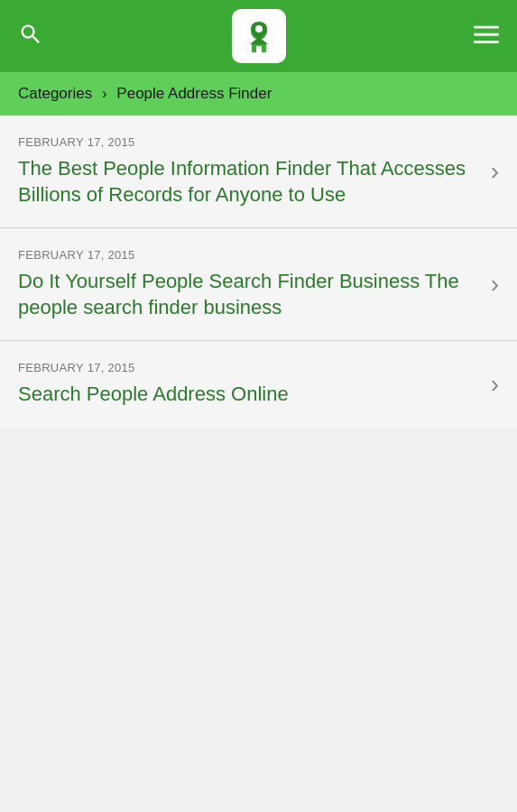 The height and width of the screenshot is (812, 517). What do you see at coordinates (258, 384) in the screenshot?
I see `article-item-3: FEBRUARY 17, 2015 Search People Address …` at bounding box center [258, 384].